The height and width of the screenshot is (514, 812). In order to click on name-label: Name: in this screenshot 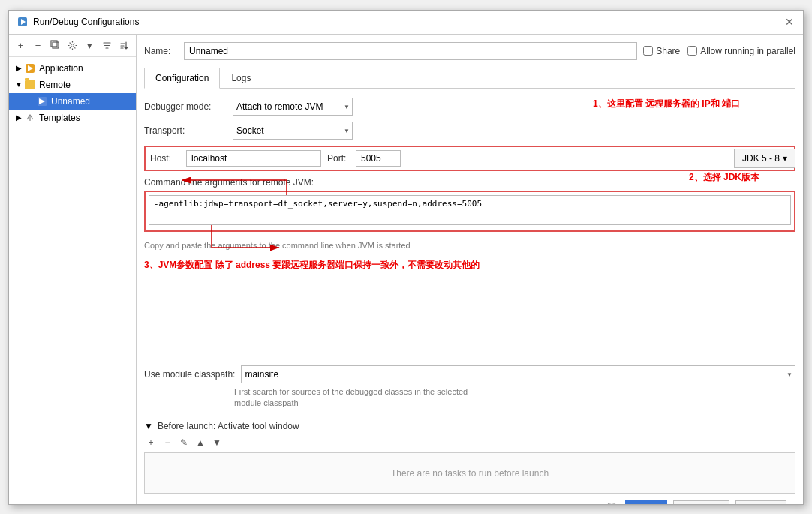, I will do `click(161, 51)`.